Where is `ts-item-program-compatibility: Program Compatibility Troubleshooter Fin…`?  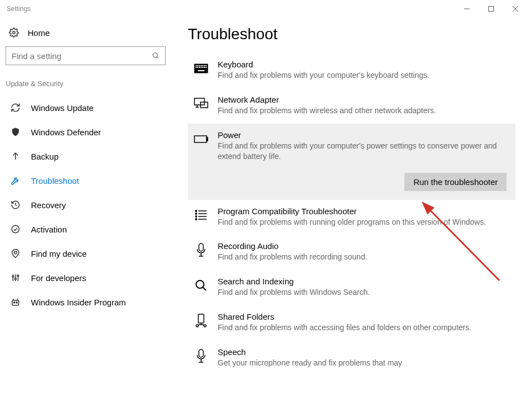 ts-item-program-compatibility: Program Compatibility Troubleshooter Fin… is located at coordinates (351, 218).